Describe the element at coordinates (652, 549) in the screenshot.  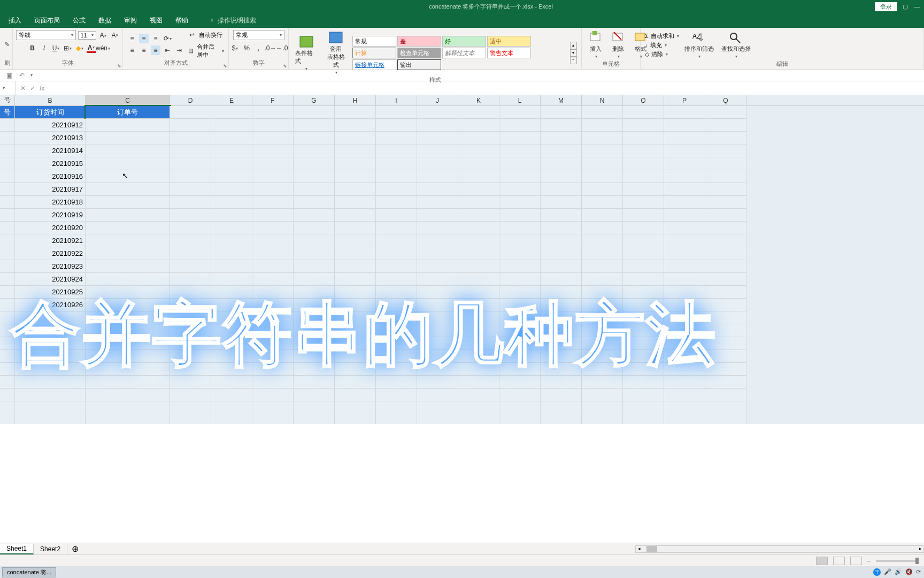
I see `hscroll-thumb` at that location.